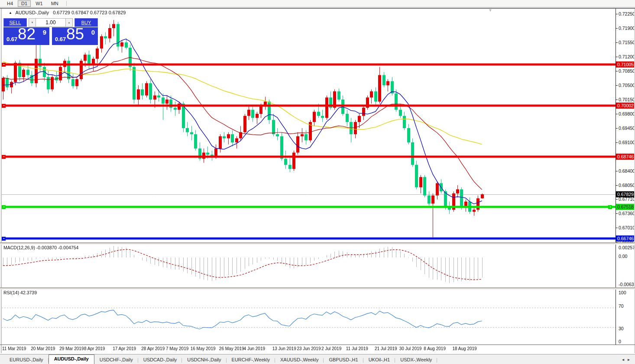  I want to click on volume-input: 1.00, so click(51, 23).